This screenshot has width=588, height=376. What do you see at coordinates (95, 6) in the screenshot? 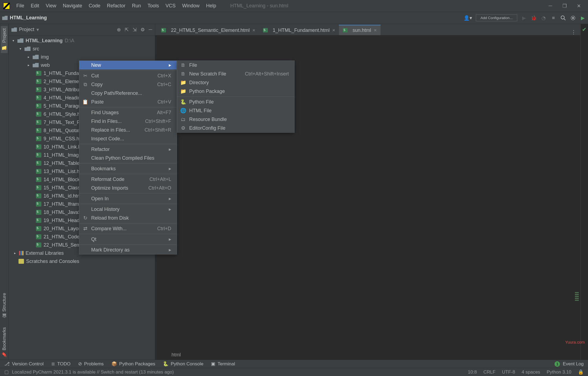
I see `menu-code: Code` at bounding box center [95, 6].